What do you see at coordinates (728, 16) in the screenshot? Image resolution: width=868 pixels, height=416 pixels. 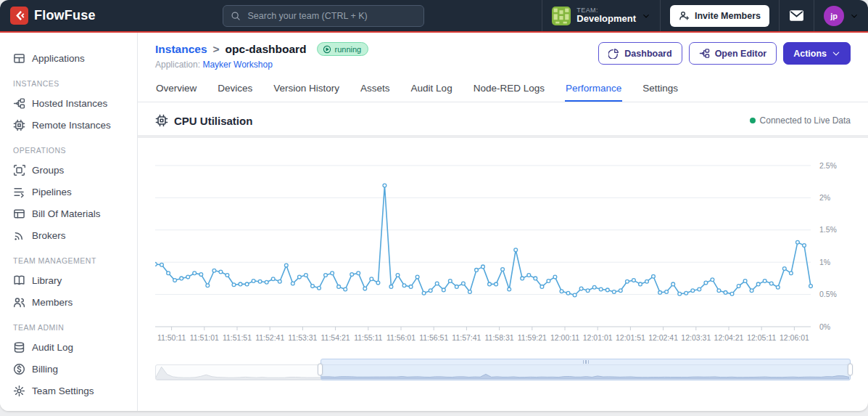 I see `invite-members-label: Invite Members` at bounding box center [728, 16].